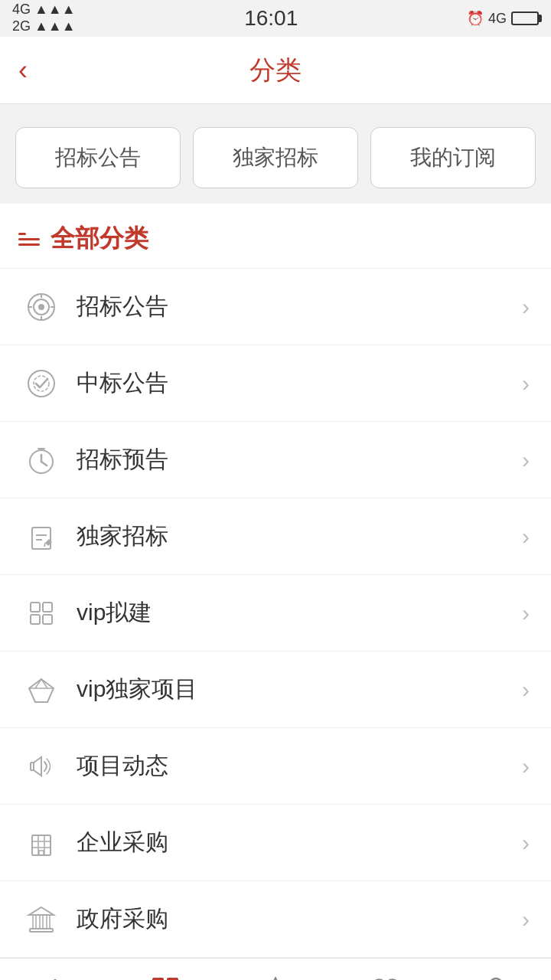 The height and width of the screenshot is (980, 551). Describe the element at coordinates (276, 613) in the screenshot. I see `category-item-vipnj: vip拟建 ›` at that location.